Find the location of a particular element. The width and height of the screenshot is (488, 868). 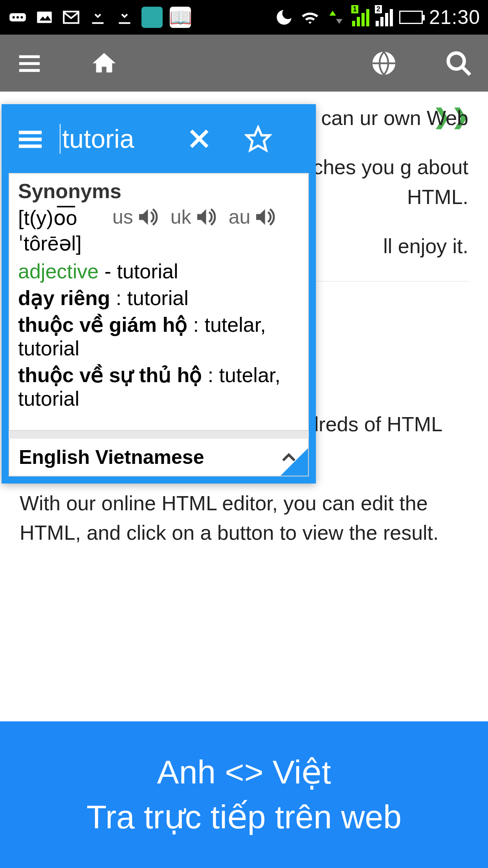

dict-more-label: English Vietnamese is located at coordinates (112, 457).